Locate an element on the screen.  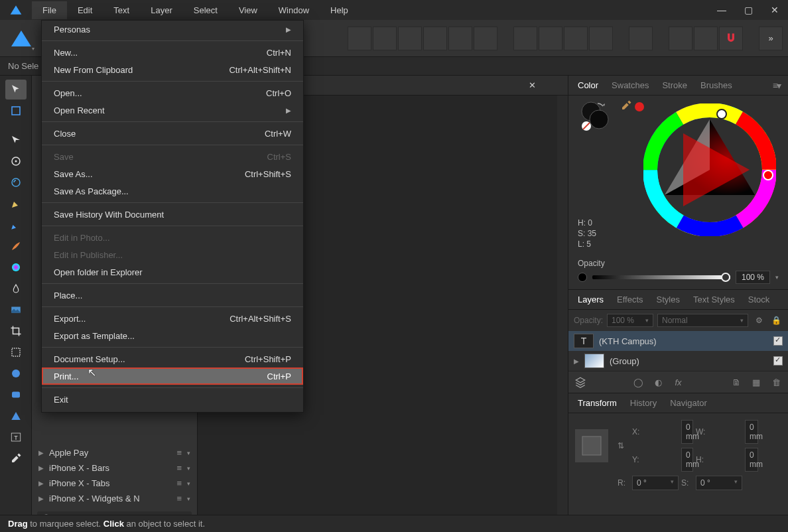
blend-mode-select: Normal▾ is located at coordinates (703, 320).